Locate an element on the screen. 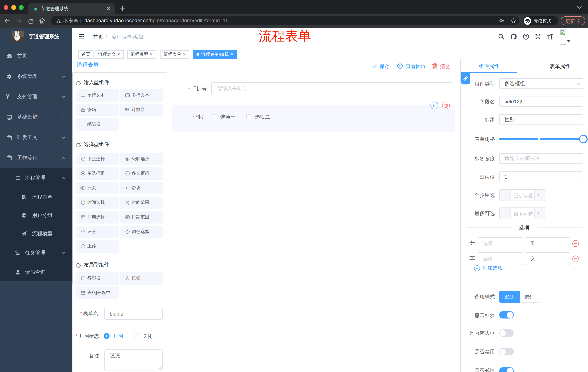  svg-text: 123 is located at coordinates (127, 109).